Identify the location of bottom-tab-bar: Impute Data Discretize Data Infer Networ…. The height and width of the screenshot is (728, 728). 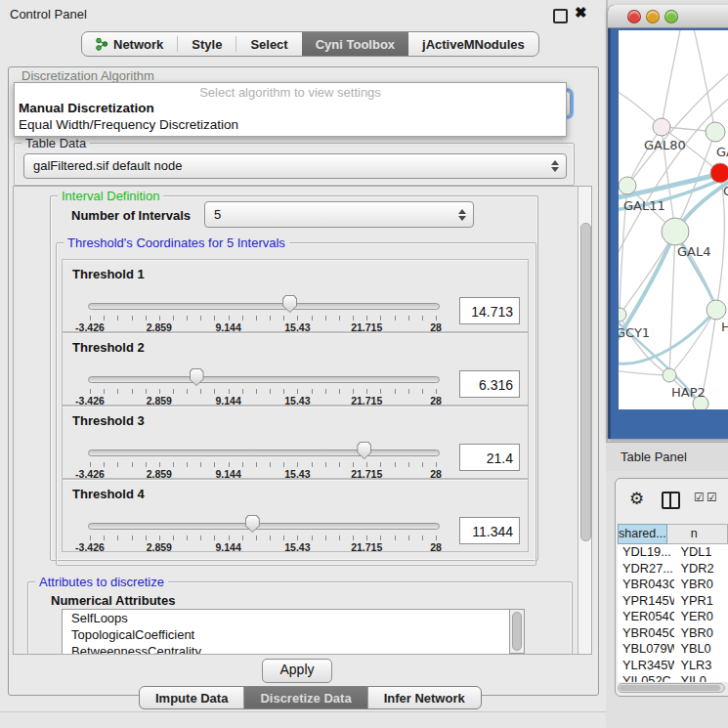
(311, 698).